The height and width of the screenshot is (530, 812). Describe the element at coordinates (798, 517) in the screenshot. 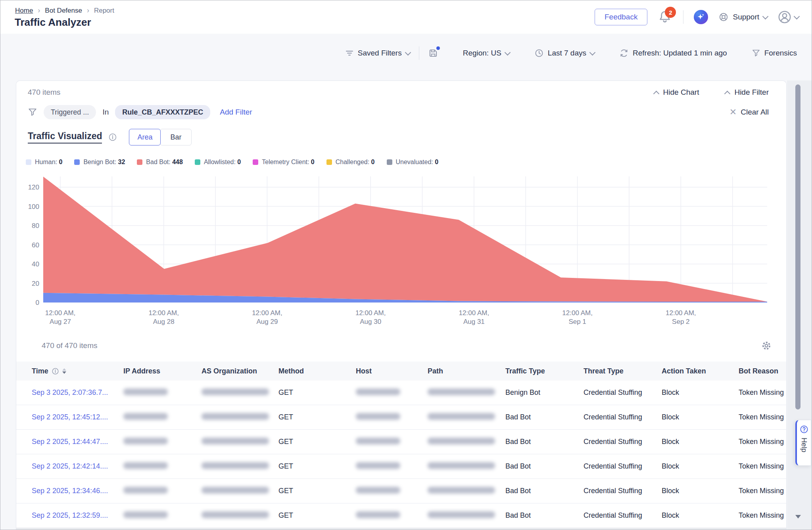

I see `scrollbar-down-arrow` at that location.